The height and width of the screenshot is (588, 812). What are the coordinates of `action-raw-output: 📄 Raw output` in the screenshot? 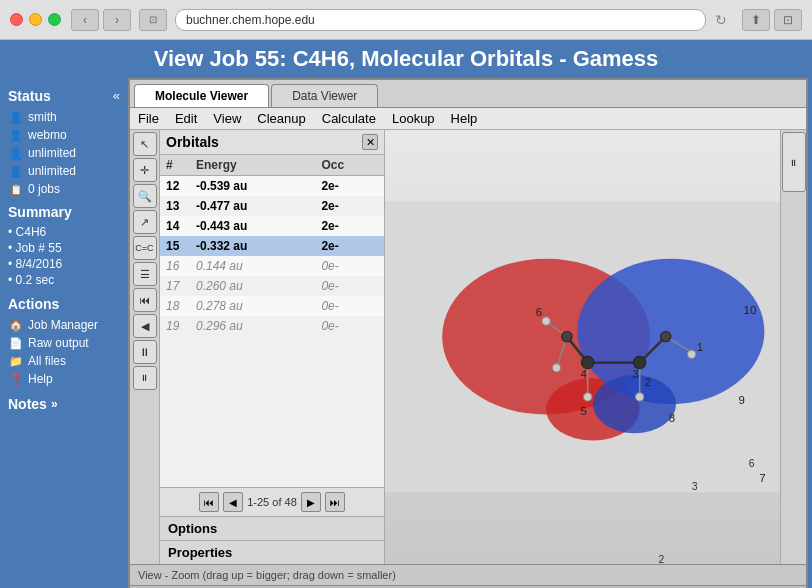 It's located at (64, 343).